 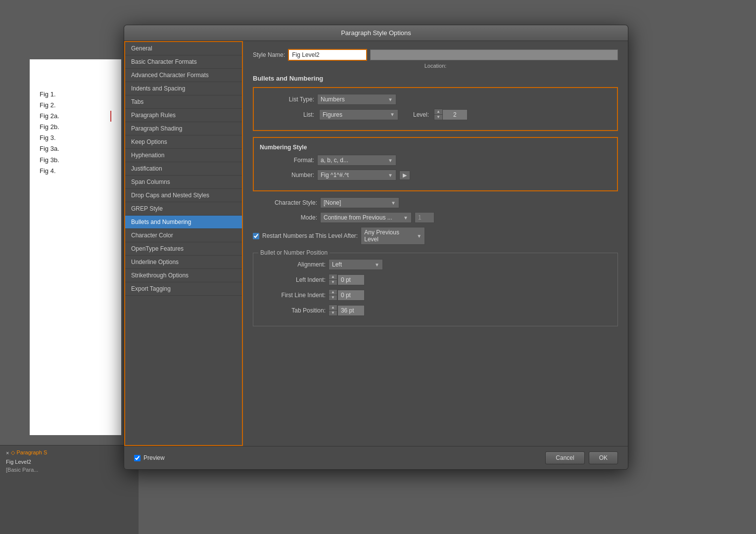 What do you see at coordinates (419, 236) in the screenshot?
I see `restart-arrow-icon: ▼` at bounding box center [419, 236].